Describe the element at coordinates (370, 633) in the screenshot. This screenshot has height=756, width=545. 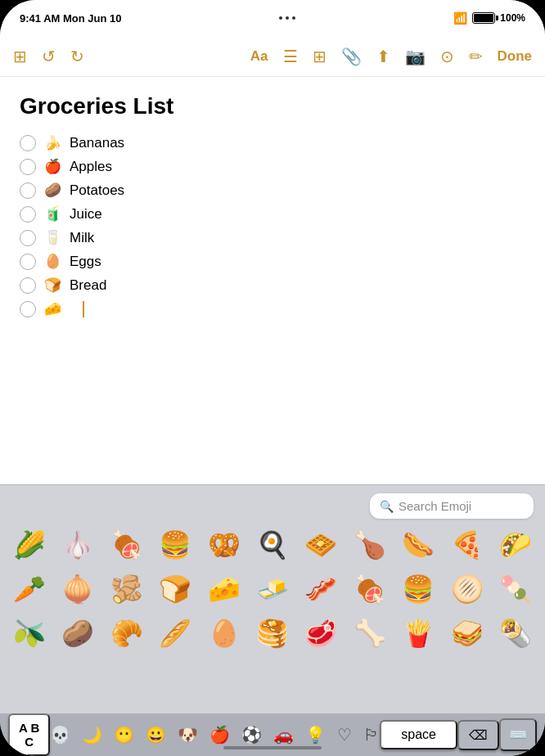
I see `emoji-cell: 🦴` at that location.